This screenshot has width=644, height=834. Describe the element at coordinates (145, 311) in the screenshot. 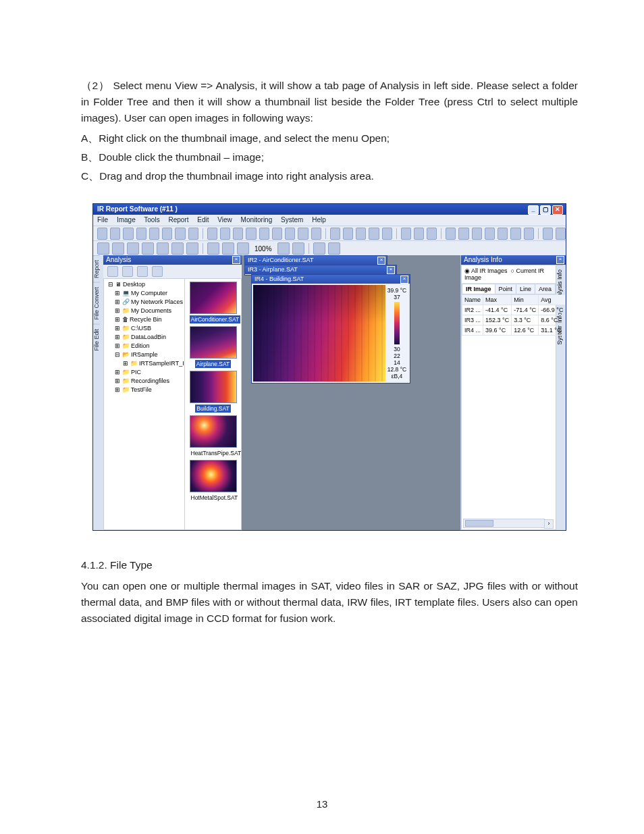

I see `tree-node: ⊞ 📁 My Documents` at that location.